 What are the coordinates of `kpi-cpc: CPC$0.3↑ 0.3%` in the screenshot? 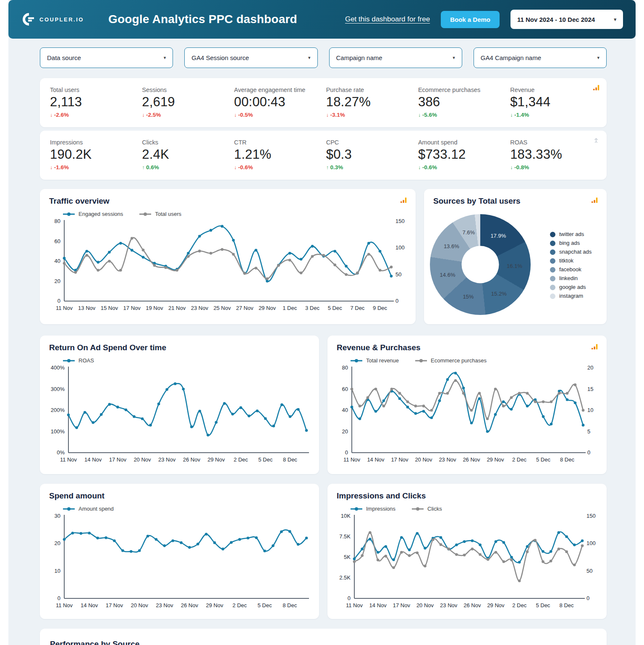 It's located at (372, 155).